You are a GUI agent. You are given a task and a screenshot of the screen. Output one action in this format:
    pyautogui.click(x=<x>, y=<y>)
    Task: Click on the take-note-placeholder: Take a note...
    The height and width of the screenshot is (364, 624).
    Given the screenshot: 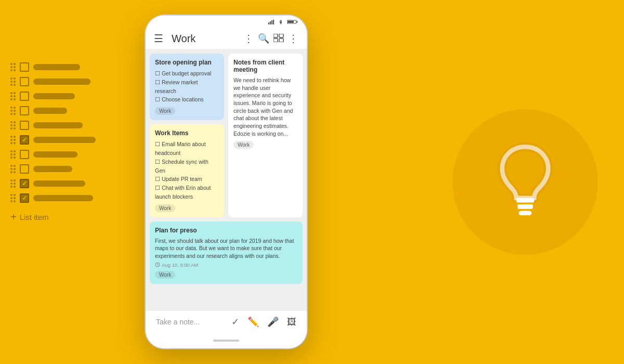 What is the action you would take?
    pyautogui.click(x=189, y=322)
    